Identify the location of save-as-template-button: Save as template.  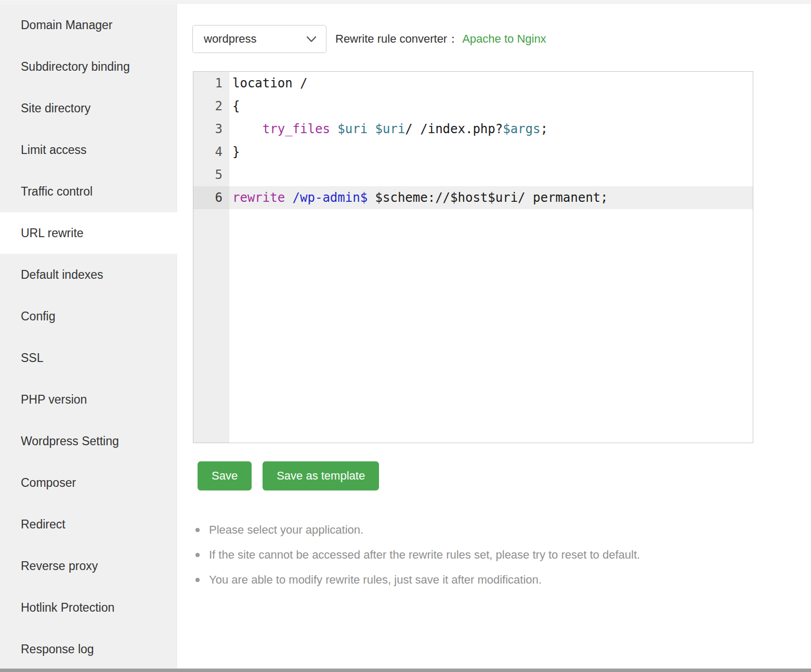
(321, 476).